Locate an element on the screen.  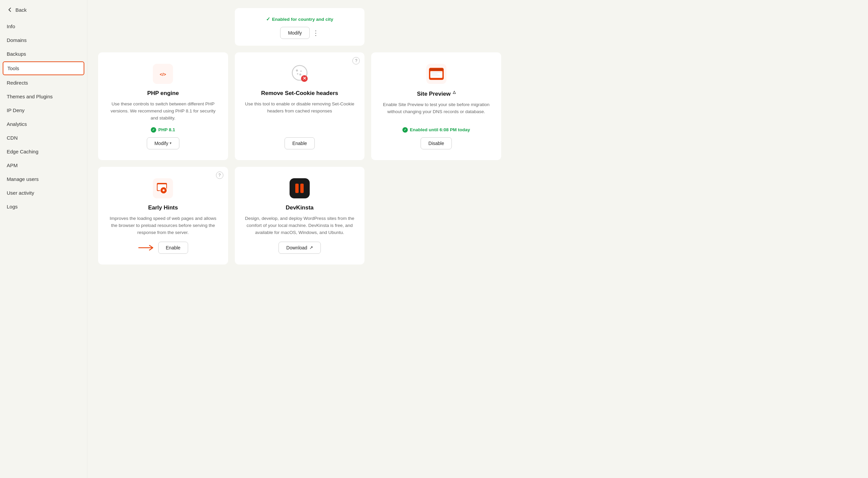
top-partial-card: ✓ Enabled for country and city Modify ⋮ is located at coordinates (300, 27).